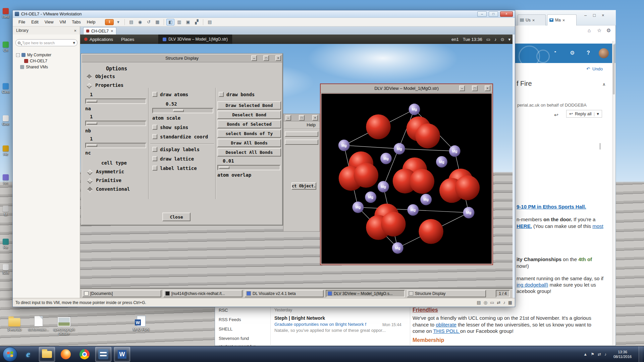 Image resolution: width=644 pixels, height=362 pixels. I want to click on snapshot-icon: ◉, so click(140, 22).